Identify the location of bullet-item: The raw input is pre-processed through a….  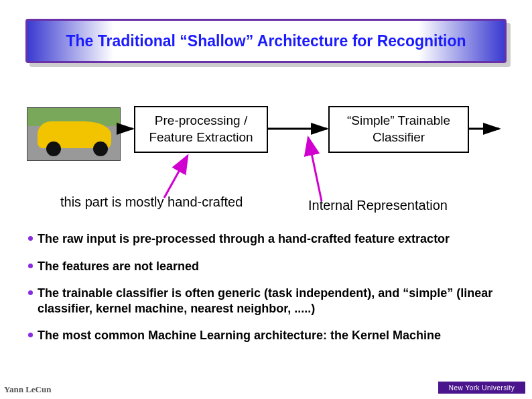
(266, 239).